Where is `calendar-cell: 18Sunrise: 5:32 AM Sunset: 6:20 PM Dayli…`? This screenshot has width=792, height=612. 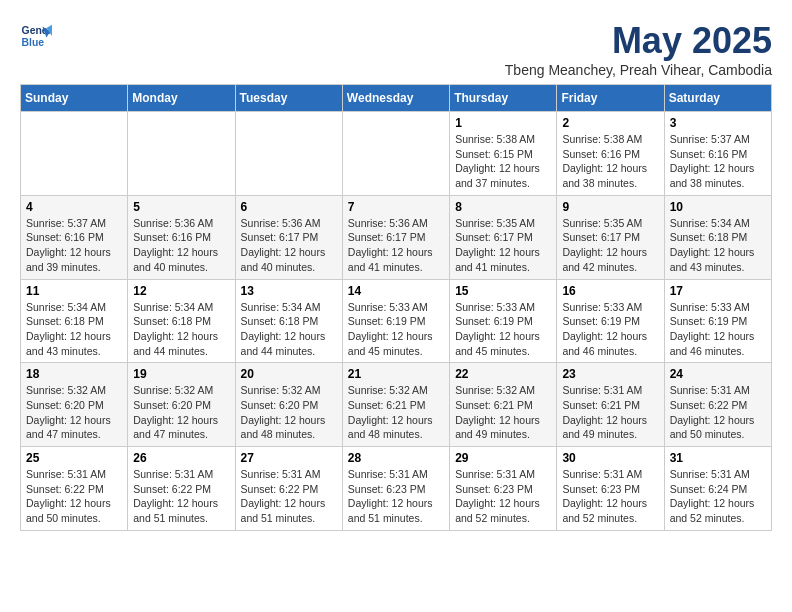 calendar-cell: 18Sunrise: 5:32 AM Sunset: 6:20 PM Dayli… is located at coordinates (74, 405).